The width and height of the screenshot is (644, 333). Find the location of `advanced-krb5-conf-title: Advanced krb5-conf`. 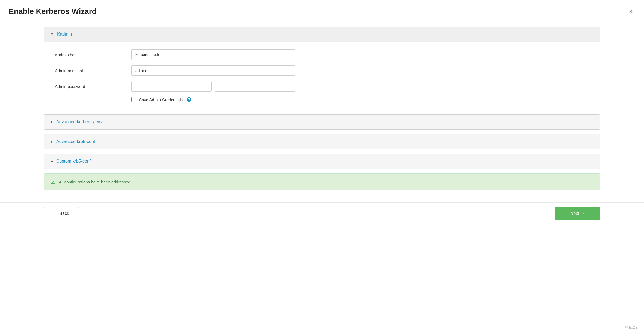

advanced-krb5-conf-title: Advanced krb5-conf is located at coordinates (76, 142).